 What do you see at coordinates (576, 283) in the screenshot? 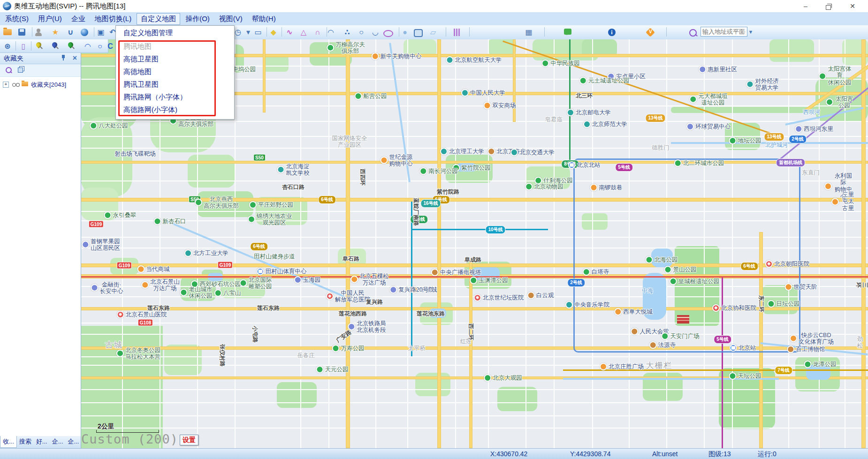
I see `subway-line-badge: 2号线` at bounding box center [576, 283].